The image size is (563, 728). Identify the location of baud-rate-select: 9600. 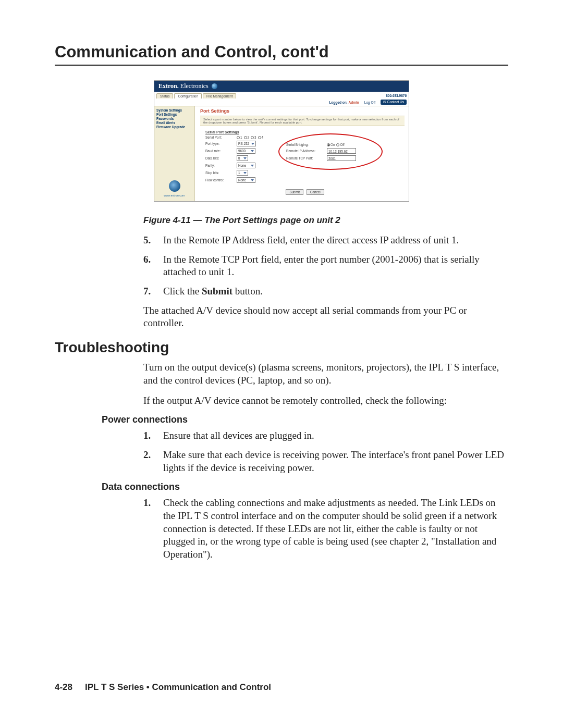
(246, 151).